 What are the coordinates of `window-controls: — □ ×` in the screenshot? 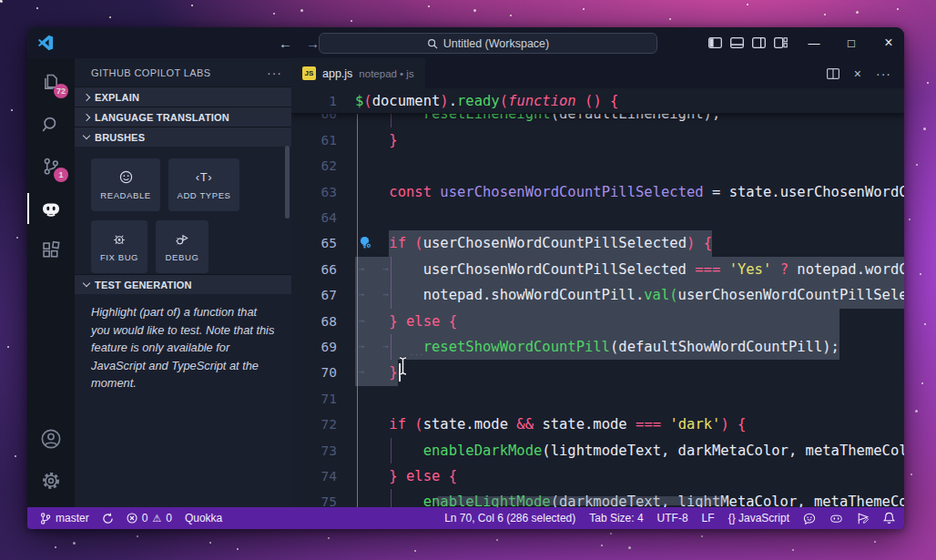 It's located at (851, 43).